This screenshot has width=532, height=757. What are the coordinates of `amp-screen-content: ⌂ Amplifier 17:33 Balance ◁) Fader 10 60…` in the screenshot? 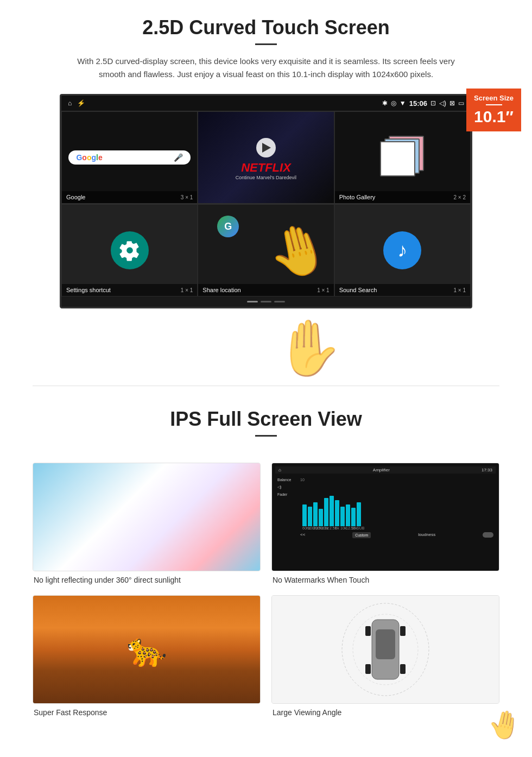 It's located at (385, 517).